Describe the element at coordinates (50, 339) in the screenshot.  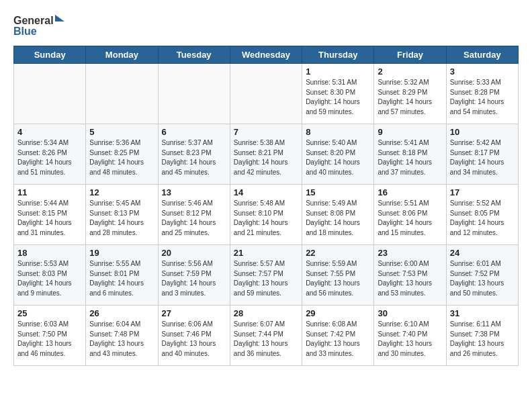
I see `cell-info: Sunrise: 6:03 AMSunset: 7:50 PMDaylight:…` at that location.